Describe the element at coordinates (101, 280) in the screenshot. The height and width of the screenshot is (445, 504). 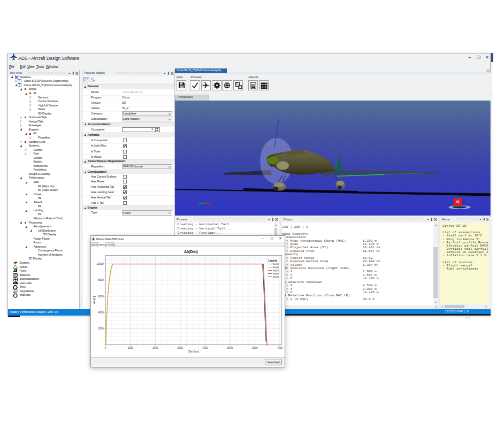
I see `svg-text: 8000` at that location.